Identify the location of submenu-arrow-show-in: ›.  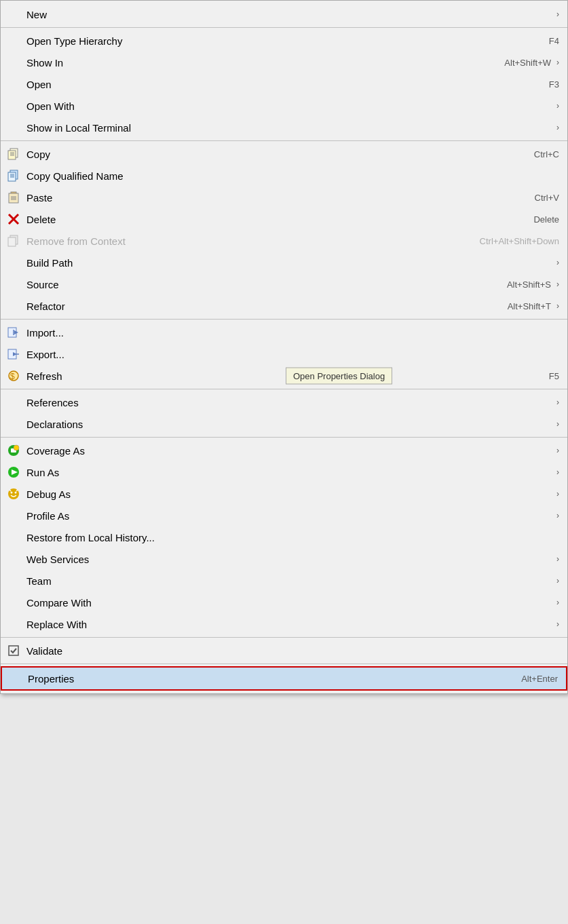
(558, 62).